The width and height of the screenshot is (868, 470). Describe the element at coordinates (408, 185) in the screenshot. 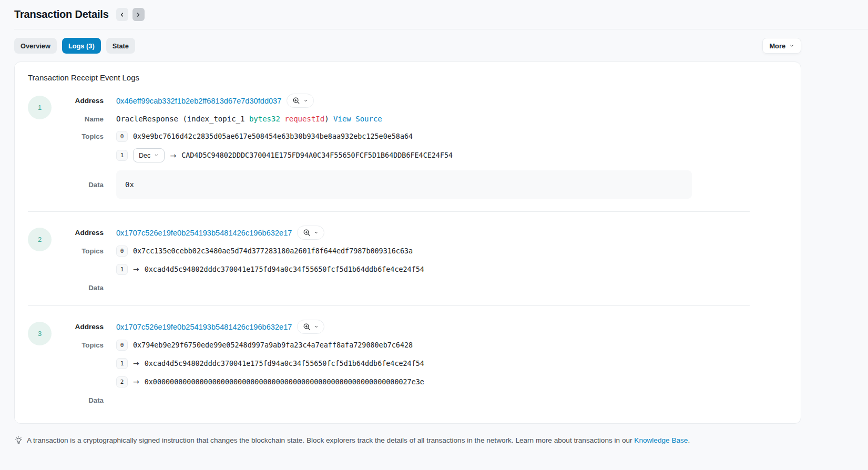

I see `data-row: Data 0x` at that location.